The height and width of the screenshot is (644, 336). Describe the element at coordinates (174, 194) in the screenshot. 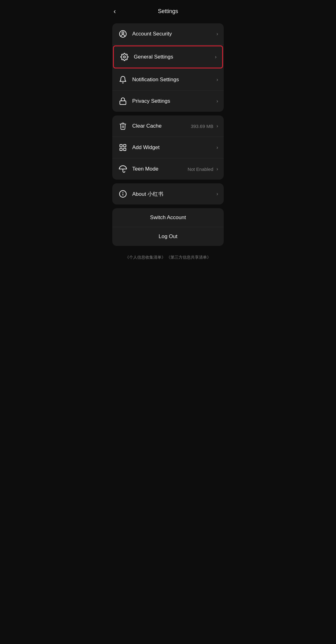

I see `about-label: About 小红书` at that location.